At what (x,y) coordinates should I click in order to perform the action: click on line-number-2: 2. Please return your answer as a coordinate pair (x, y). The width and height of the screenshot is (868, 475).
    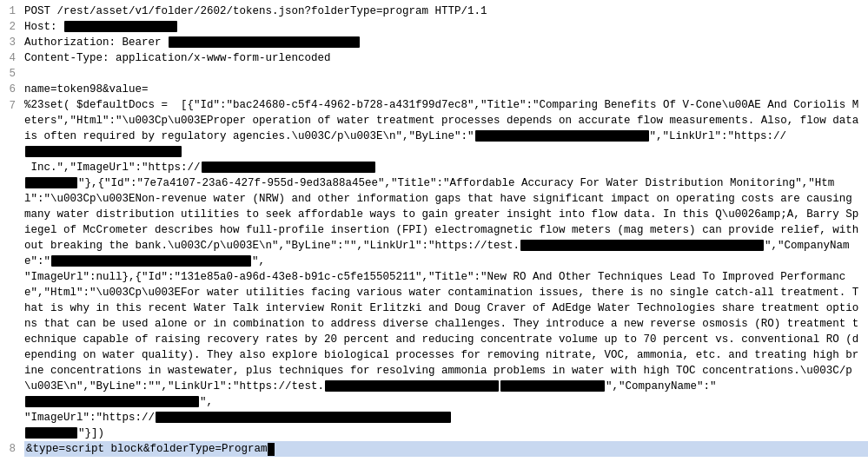
    Looking at the image, I should click on (12, 27).